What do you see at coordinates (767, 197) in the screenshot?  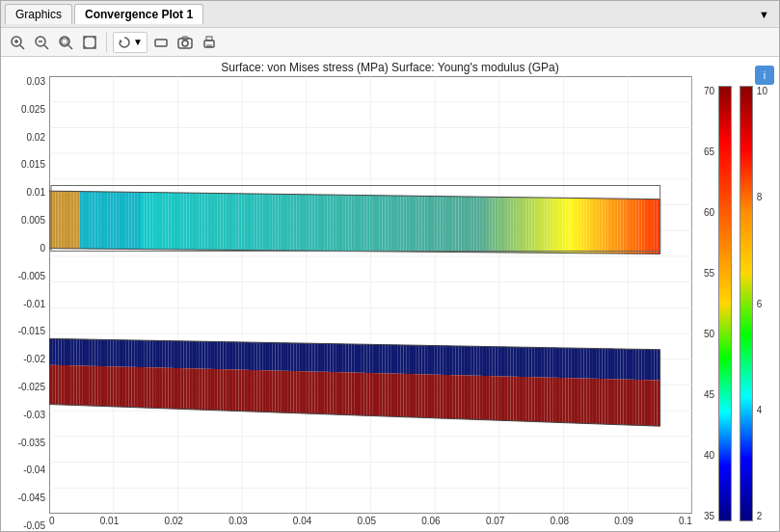 I see `cb-right-1: 8` at bounding box center [767, 197].